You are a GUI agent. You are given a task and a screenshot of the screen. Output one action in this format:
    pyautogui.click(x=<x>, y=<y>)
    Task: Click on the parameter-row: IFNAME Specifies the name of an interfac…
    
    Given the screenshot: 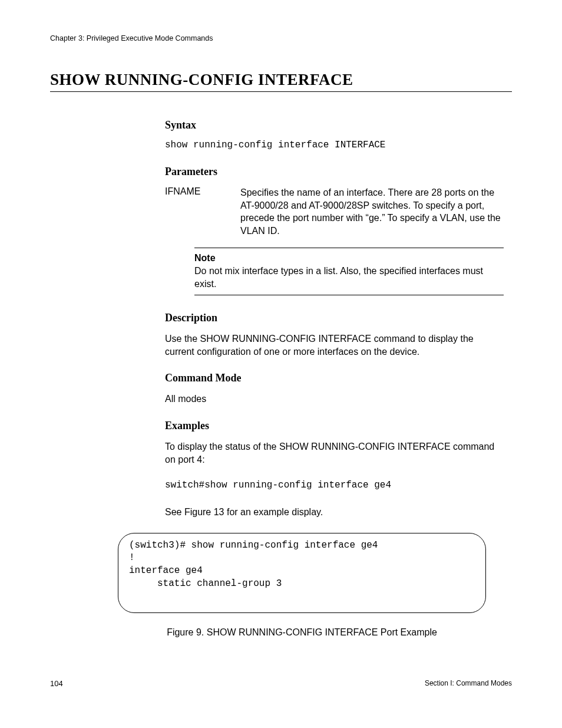 What is the action you would take?
    pyautogui.click(x=335, y=212)
    